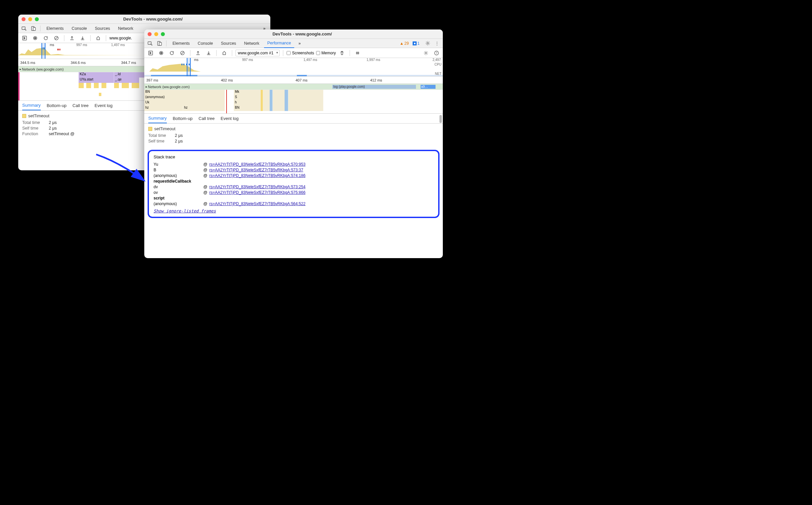  Describe the element at coordinates (404, 43) in the screenshot. I see `warnings-badge: ▲29` at that location.